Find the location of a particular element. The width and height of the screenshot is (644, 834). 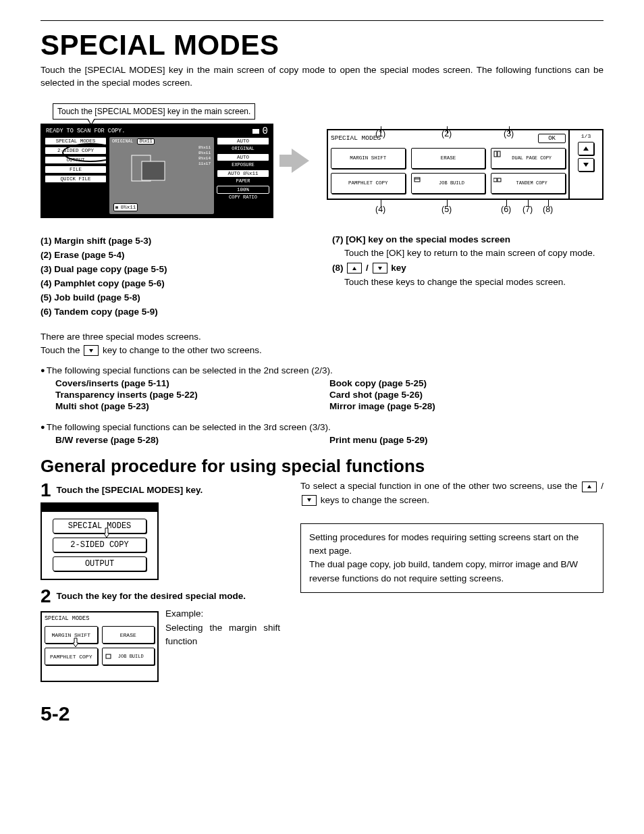

intro-text: Touch the [SPECIAL MODES] key in the mai… is located at coordinates (322, 77).